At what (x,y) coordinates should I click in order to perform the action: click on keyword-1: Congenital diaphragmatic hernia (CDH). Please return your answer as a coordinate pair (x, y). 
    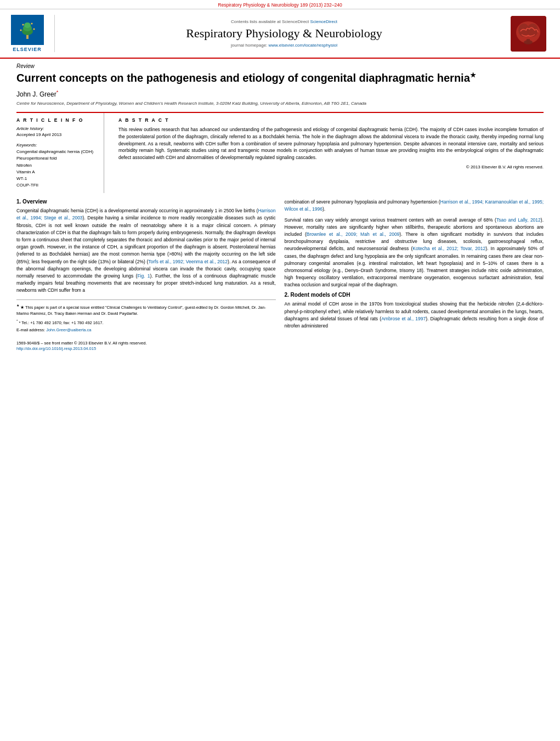
    Looking at the image, I should click on (57, 151).